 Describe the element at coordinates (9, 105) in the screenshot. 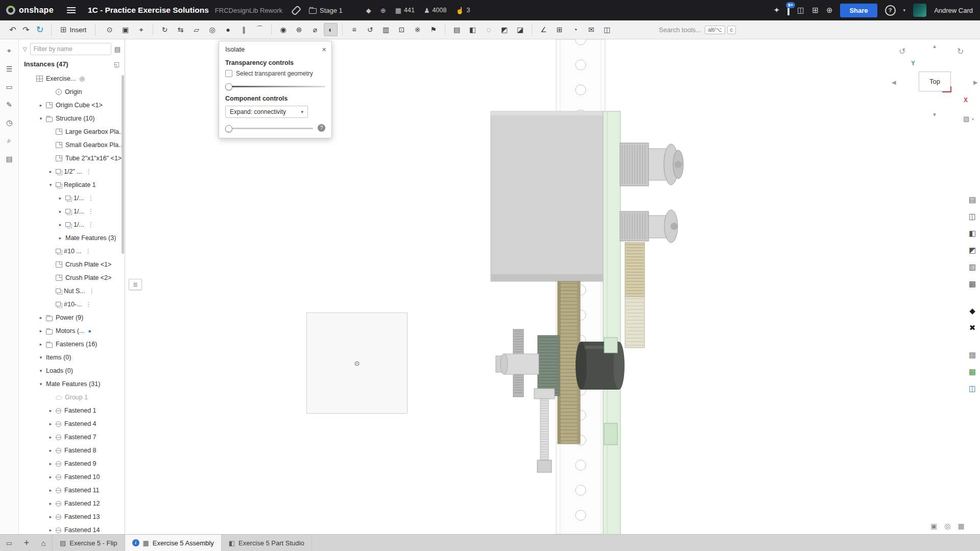

I see `notes-icon: ✎` at that location.